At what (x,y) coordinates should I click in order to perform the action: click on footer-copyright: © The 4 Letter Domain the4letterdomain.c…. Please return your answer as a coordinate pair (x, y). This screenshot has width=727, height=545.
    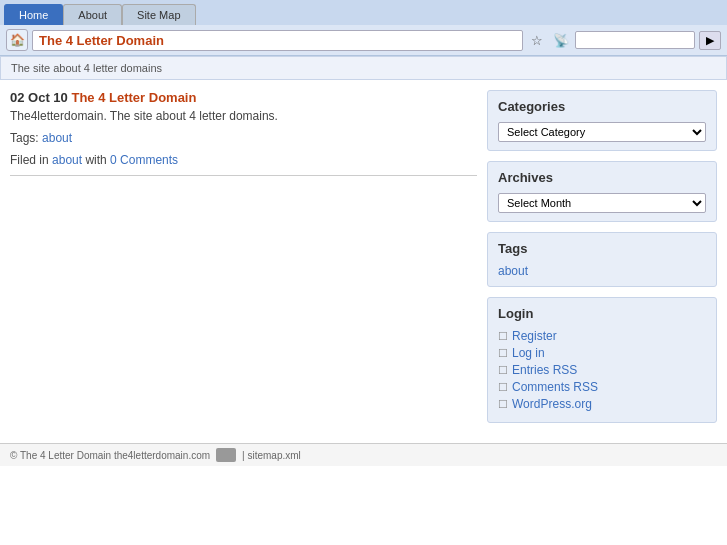
    Looking at the image, I should click on (110, 456).